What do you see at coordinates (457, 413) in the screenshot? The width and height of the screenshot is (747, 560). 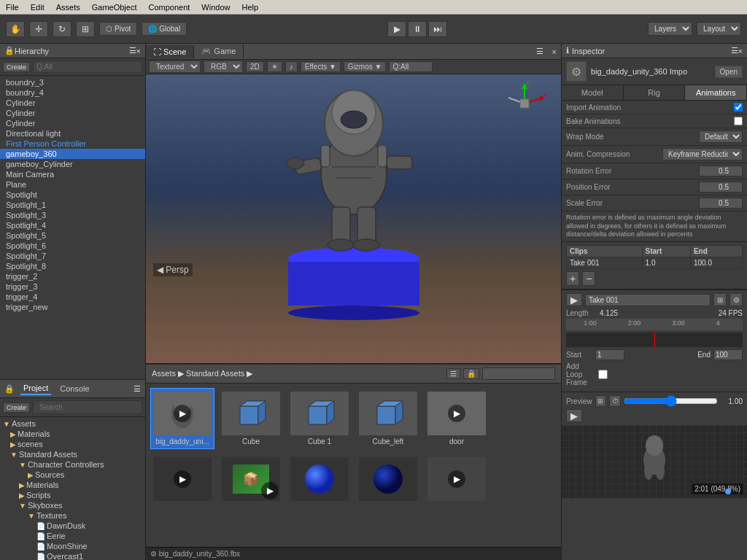 I see `play-overlay-door: ▶` at bounding box center [457, 413].